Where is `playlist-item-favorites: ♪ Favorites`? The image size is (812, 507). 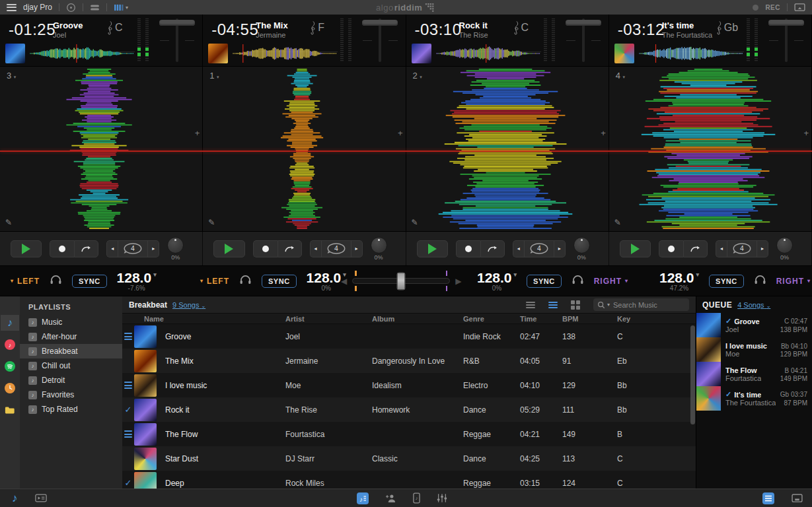
playlist-item-favorites: ♪ Favorites is located at coordinates (71, 395).